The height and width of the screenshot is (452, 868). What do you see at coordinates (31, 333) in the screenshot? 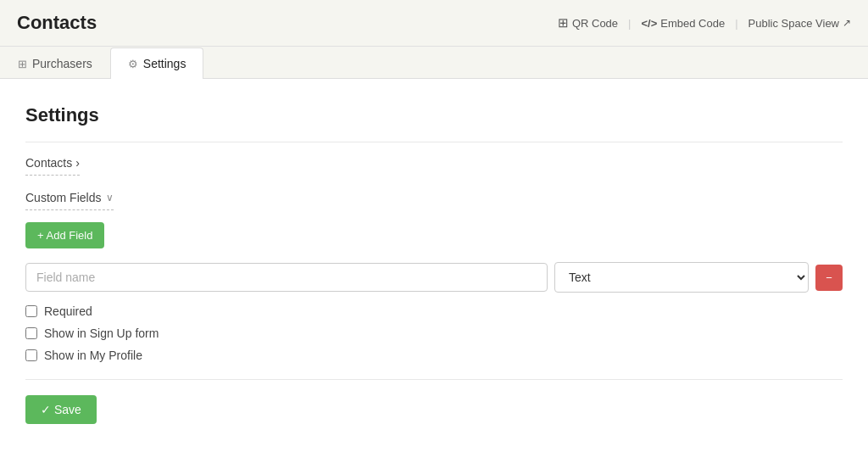
I see `show-signup-checkbox` at bounding box center [31, 333].